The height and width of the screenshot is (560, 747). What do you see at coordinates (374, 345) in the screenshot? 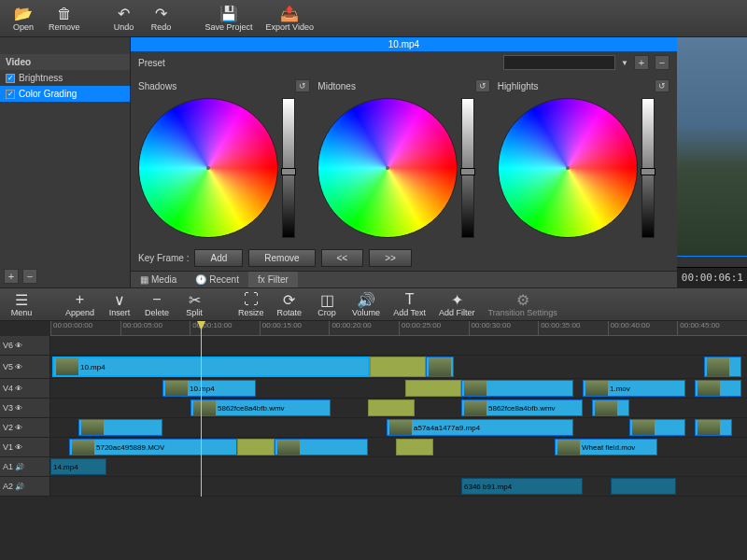
I see `track-v6: V6👁` at bounding box center [374, 345].